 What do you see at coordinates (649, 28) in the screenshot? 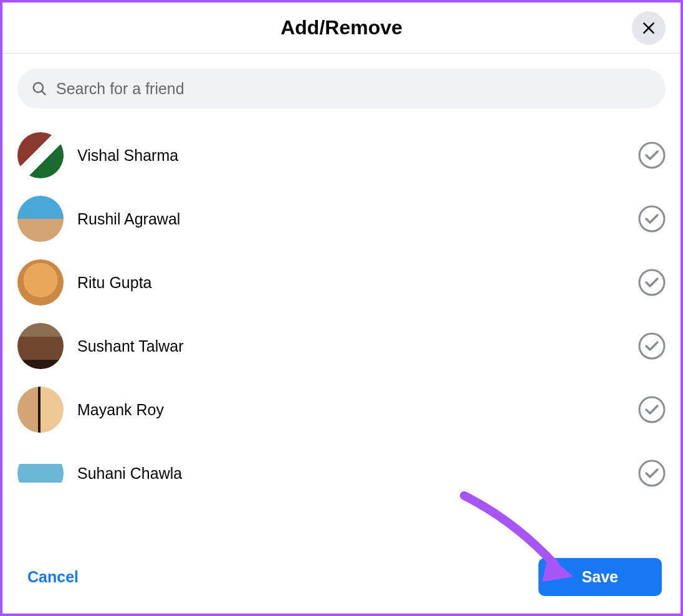
I see `close-button` at bounding box center [649, 28].